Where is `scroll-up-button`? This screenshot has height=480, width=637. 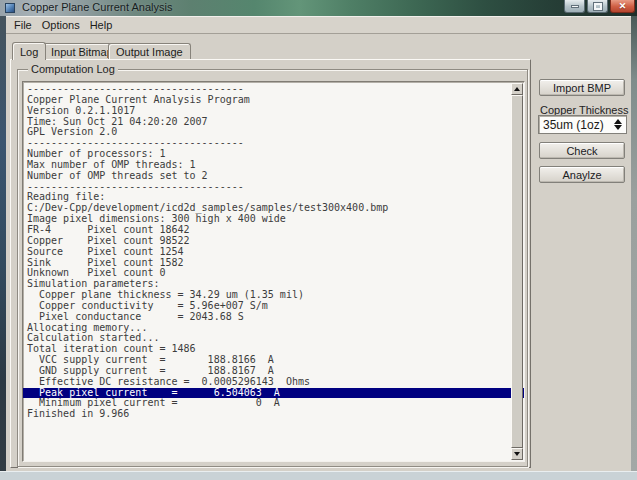
scroll-up-button is located at coordinates (517, 89).